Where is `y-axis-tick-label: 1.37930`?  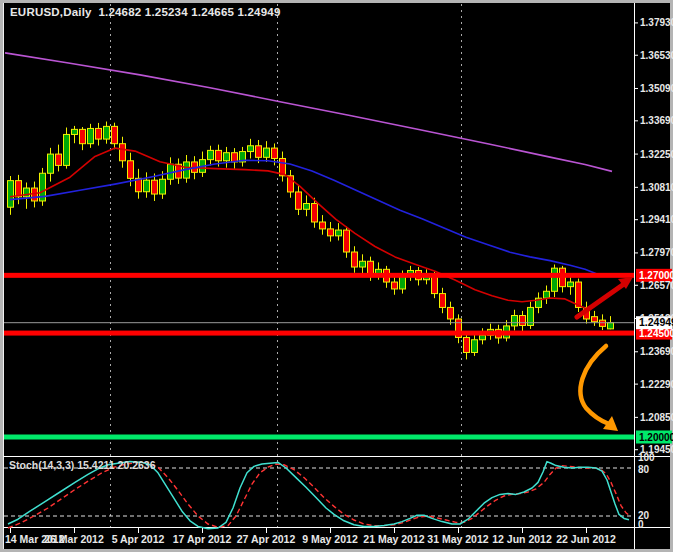
y-axis-tick-label: 1.37930 is located at coordinates (656, 22).